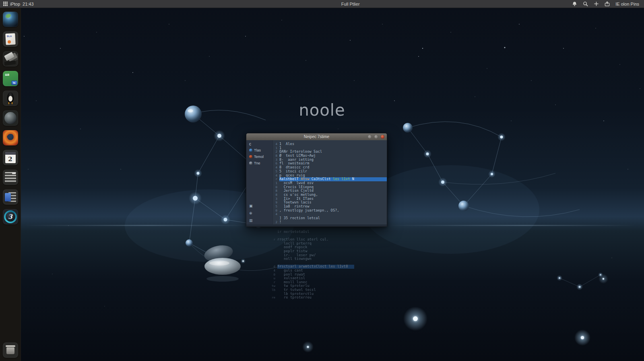  I want to click on sidebar-item-label: Tne, so click(257, 163).